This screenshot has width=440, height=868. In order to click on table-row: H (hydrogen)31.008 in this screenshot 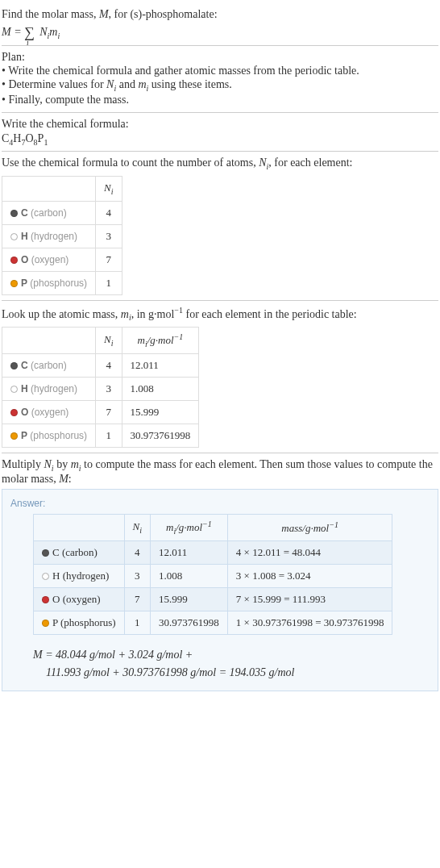, I will do `click(101, 389)`.